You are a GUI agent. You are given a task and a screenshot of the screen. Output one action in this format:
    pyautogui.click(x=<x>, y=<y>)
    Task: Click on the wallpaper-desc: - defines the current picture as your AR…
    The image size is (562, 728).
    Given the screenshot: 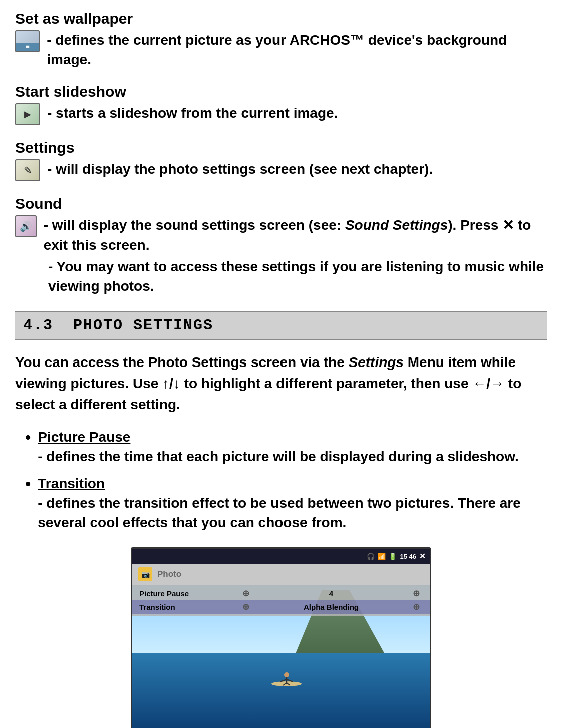 What is the action you would take?
    pyautogui.click(x=297, y=50)
    